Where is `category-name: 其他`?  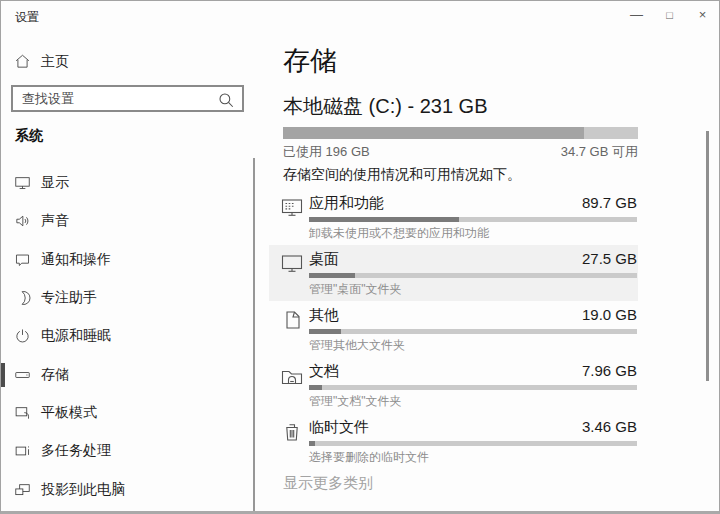
category-name: 其他 is located at coordinates (324, 316).